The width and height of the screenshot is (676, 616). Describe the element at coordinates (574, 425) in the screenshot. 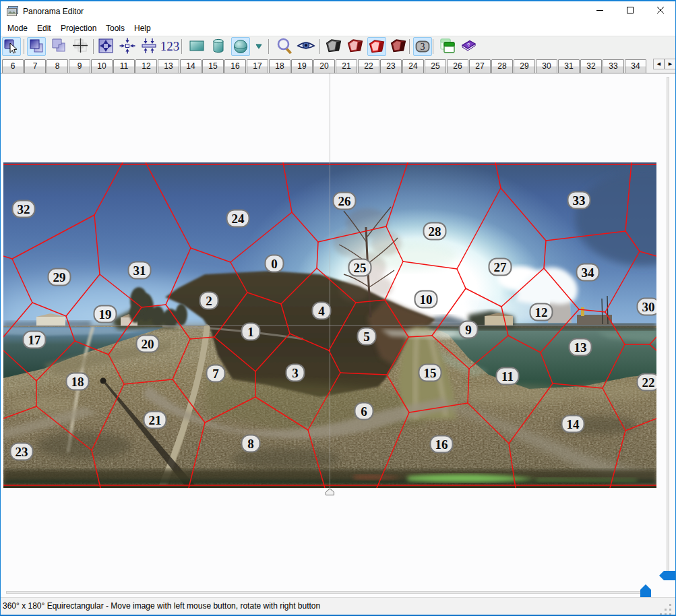

I see `svg-text: 14` at that location.